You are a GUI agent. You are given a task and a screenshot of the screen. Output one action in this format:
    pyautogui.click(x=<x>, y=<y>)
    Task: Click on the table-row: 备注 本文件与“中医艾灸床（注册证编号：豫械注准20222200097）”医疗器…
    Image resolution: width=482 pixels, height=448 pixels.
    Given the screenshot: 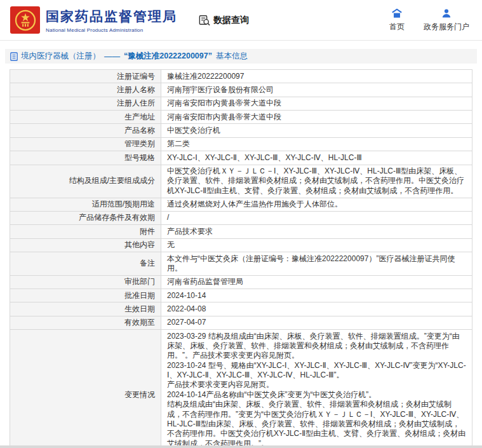 What is the action you would take?
    pyautogui.click(x=241, y=264)
    